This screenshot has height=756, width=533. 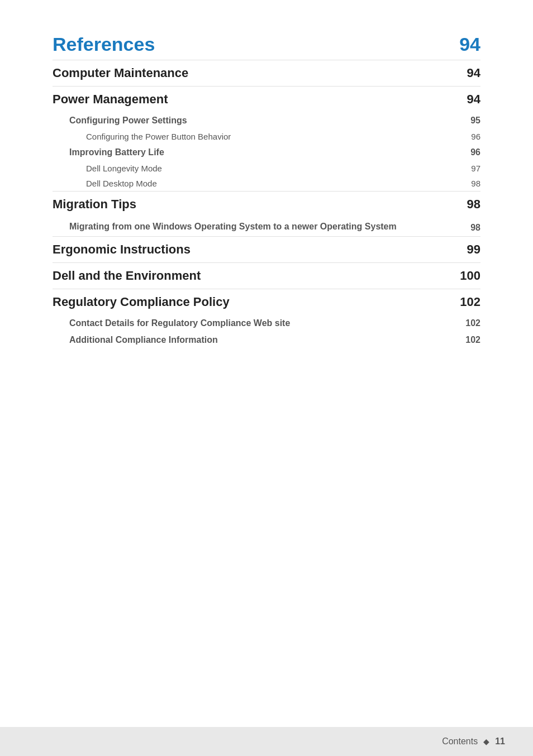 What do you see at coordinates (266, 323) in the screenshot?
I see `toc-entry-contact-details: Contact Details for Regulatory Complianc…` at bounding box center [266, 323].